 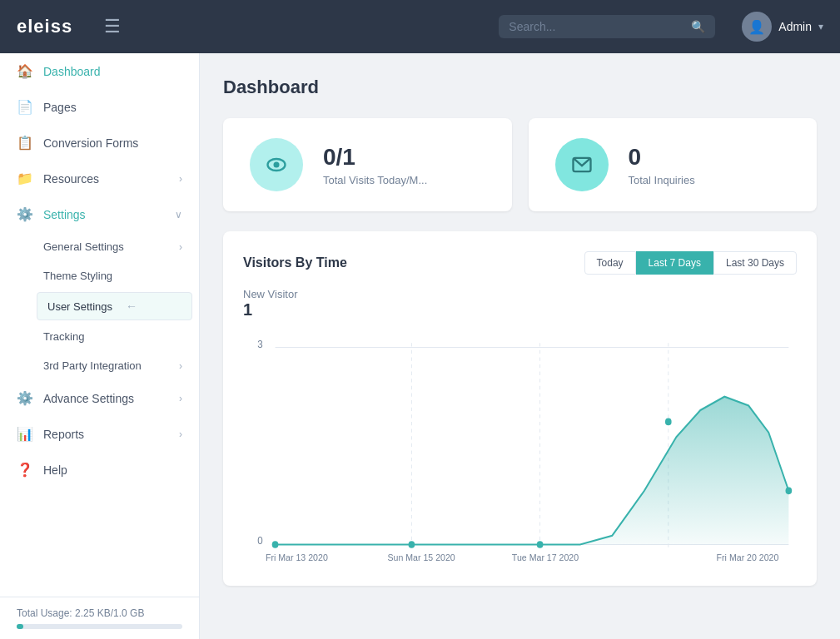 I want to click on sidebar-item-label: Pages, so click(x=60, y=107).